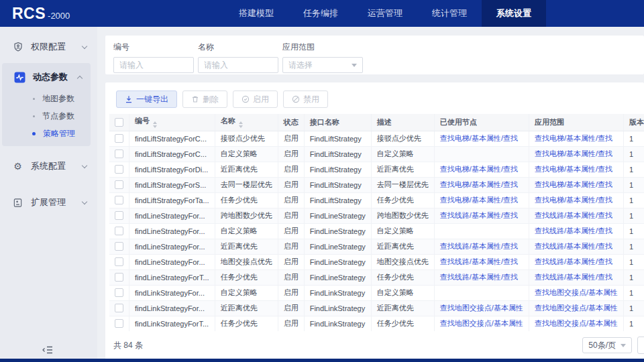 Image resolution: width=644 pixels, height=362 pixels. What do you see at coordinates (255, 99) in the screenshot?
I see `enable-button: 启用` at bounding box center [255, 99].